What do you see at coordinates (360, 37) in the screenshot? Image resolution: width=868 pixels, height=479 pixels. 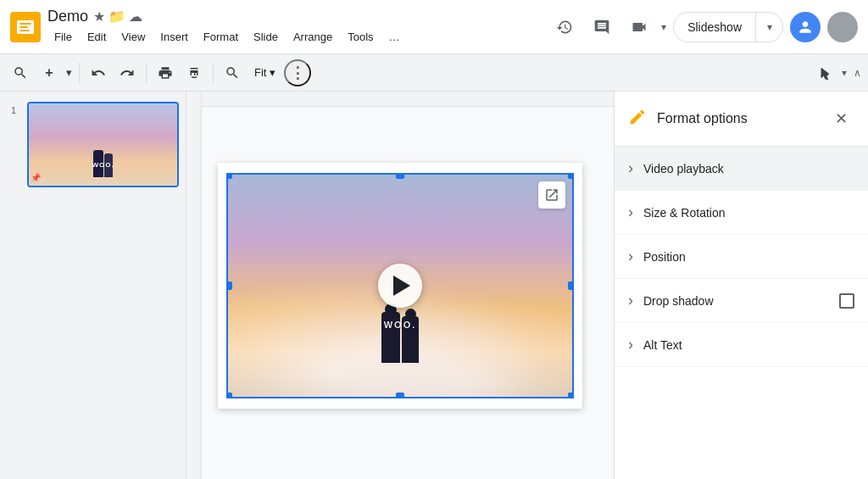 I see `menu-tools: Tools` at bounding box center [360, 37].